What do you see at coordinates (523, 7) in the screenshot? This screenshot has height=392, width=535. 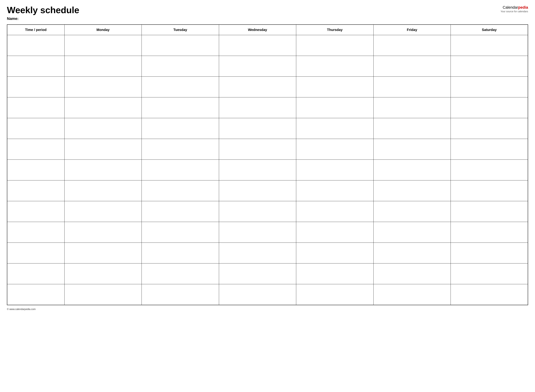 I see `logo-pedia: pedia` at bounding box center [523, 7].